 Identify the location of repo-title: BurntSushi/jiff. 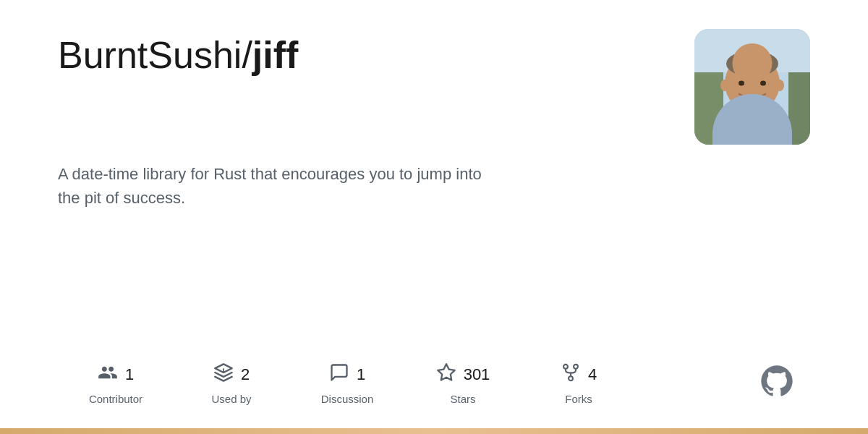
(178, 55).